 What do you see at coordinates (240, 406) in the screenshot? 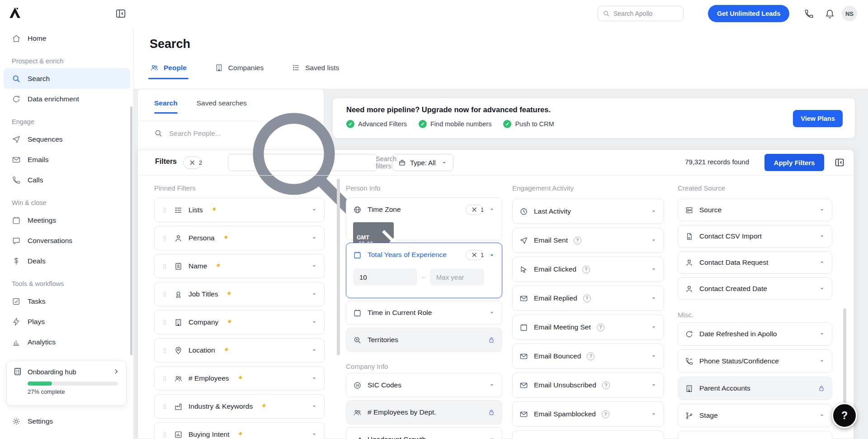
I see `filter-card-industry-keywords: Industry & Keywords` at bounding box center [240, 406].